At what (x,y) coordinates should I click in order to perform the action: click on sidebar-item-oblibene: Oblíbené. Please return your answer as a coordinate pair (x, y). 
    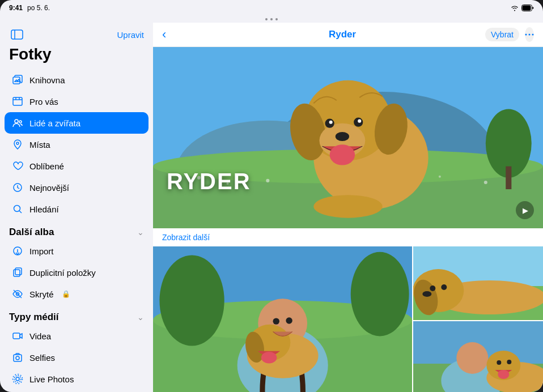
    Looking at the image, I should click on (77, 166).